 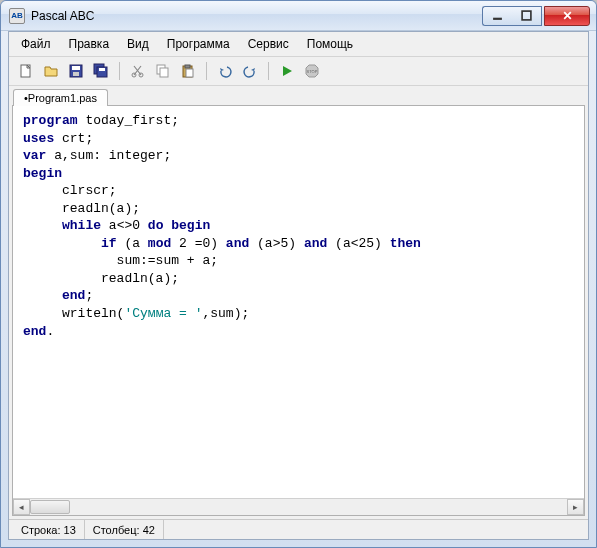 I want to click on menu-file: Файл, so click(x=36, y=44).